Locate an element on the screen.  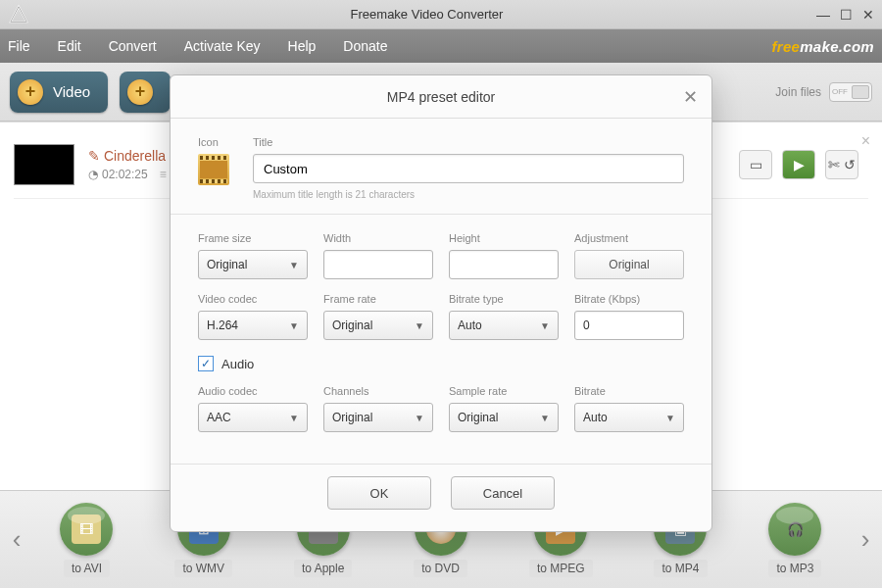
scroll-left-button: ‹ is located at coordinates (17, 540).